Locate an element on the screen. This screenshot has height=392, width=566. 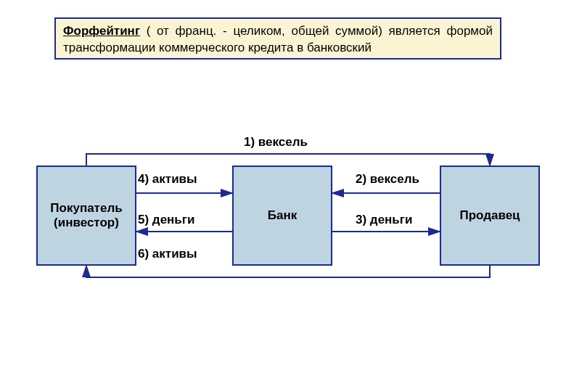
node-bank: Банк is located at coordinates (282, 216).